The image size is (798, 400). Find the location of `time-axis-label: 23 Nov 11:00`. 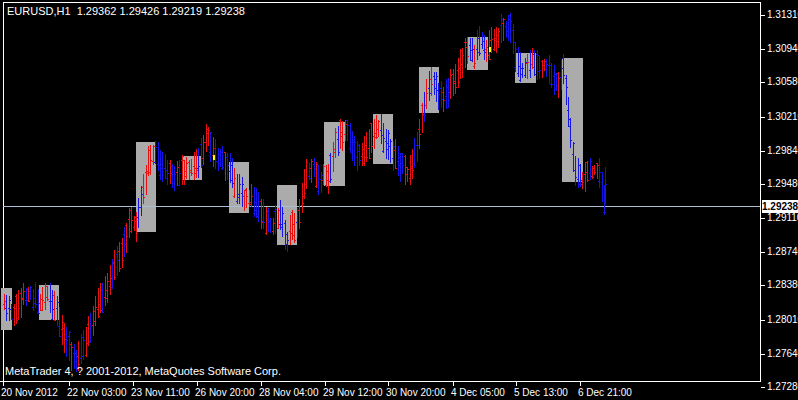

time-axis-label: 23 Nov 11:00 is located at coordinates (160, 393).